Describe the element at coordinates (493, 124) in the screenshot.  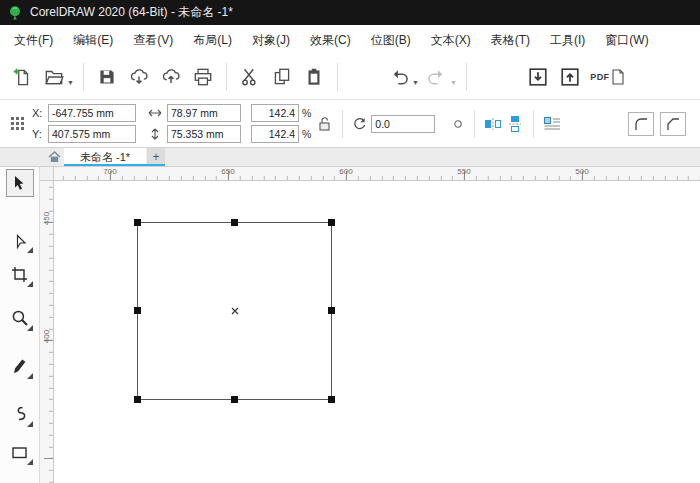
I see `mirror-horizontal-icon` at that location.